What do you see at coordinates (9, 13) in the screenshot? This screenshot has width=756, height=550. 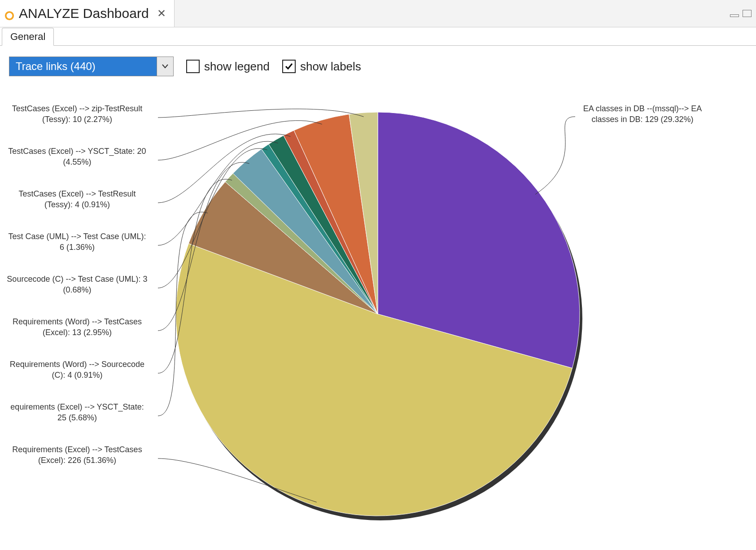 I see `analyze-icon` at bounding box center [9, 13].